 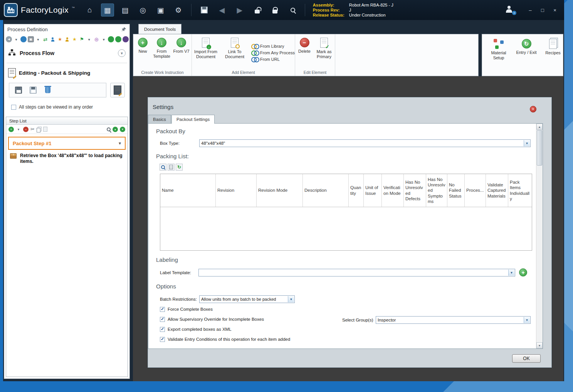 What do you see at coordinates (67, 53) in the screenshot?
I see `process-flow-row: Process Flow` at bounding box center [67, 53].